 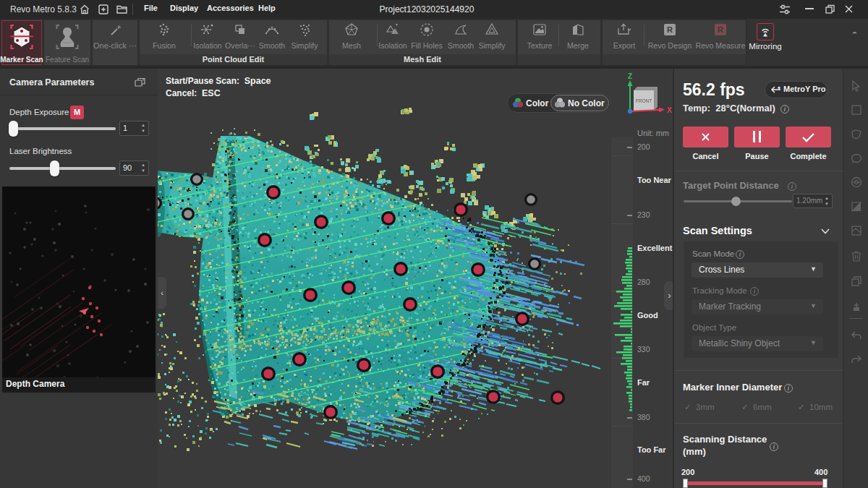 What do you see at coordinates (630, 77) in the screenshot?
I see `svg-text: Z` at bounding box center [630, 77].